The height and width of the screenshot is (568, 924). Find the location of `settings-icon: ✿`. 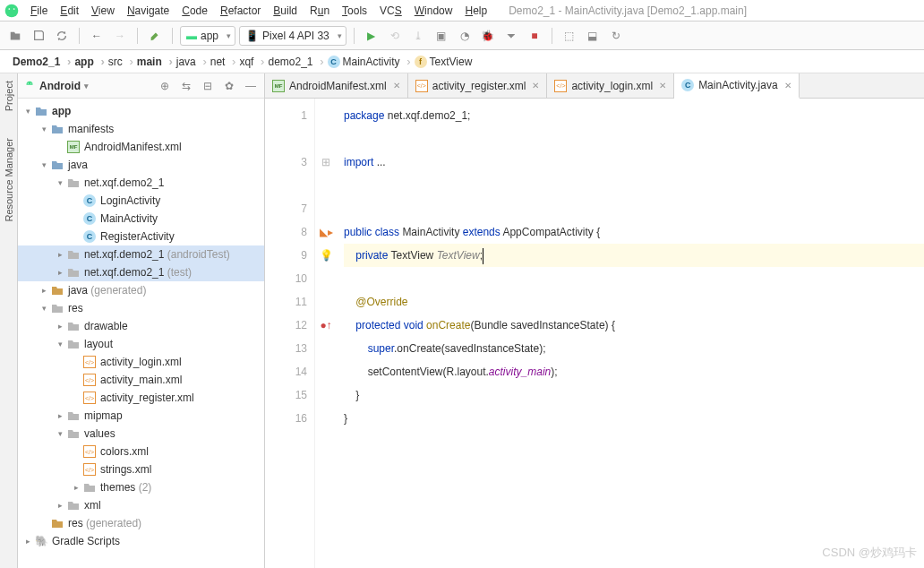

settings-icon: ✿ is located at coordinates (229, 86).